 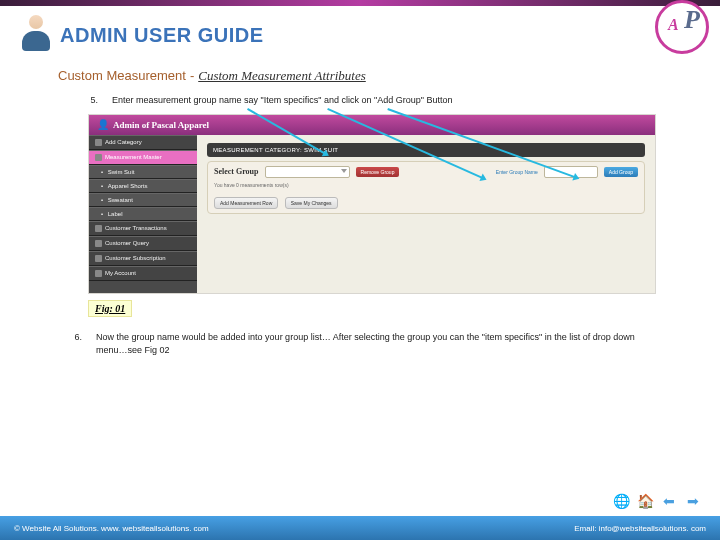 What do you see at coordinates (143, 258) in the screenshot?
I see `sidebar-item: Customer Subscription` at bounding box center [143, 258].